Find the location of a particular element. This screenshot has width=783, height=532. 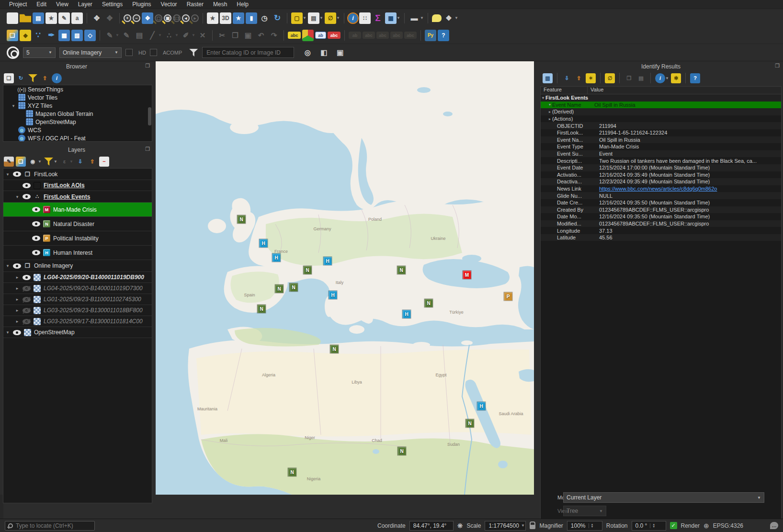

browser-item-mapzen-global-terrain: Mapzen Global Terrain is located at coordinates (78, 114).